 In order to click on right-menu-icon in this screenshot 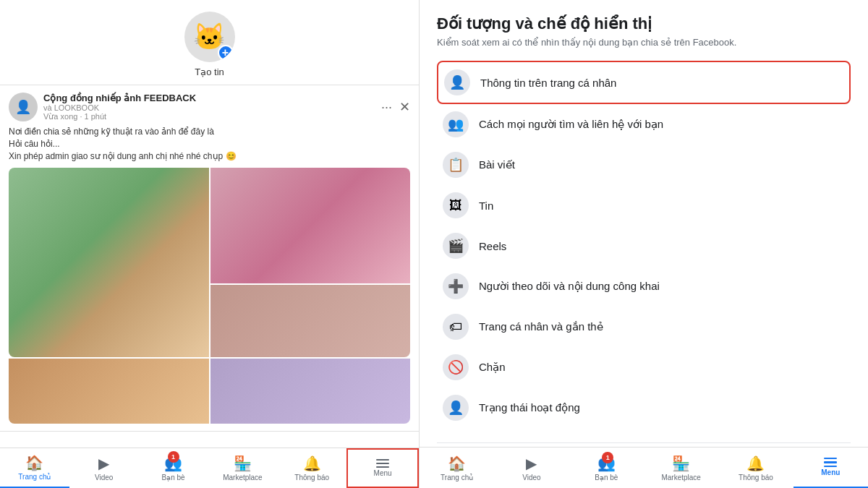, I will do `click(830, 463)`.